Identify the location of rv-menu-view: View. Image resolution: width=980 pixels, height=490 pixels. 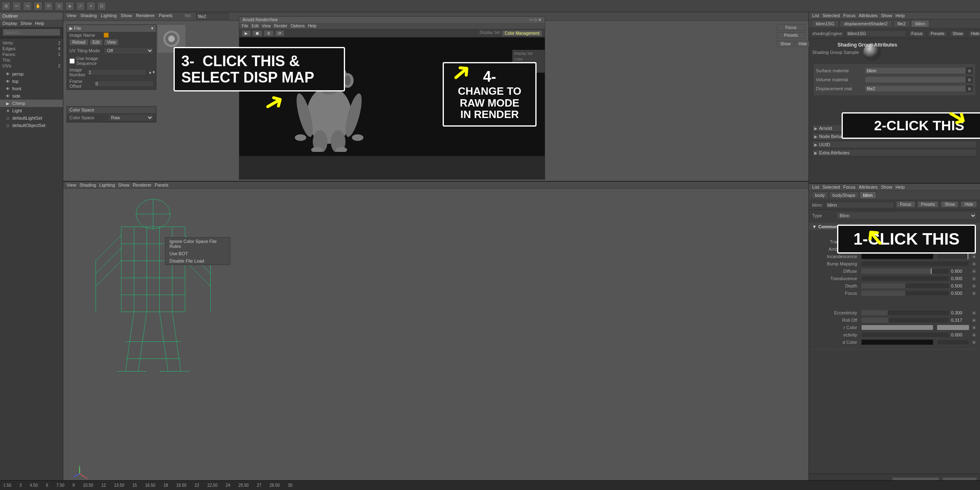
(266, 26).